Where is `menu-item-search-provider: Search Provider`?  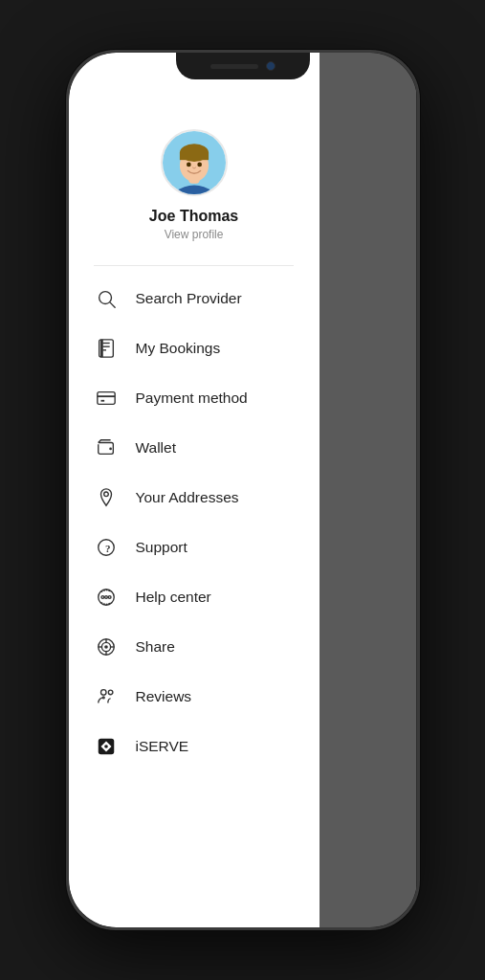 menu-item-search-provider: Search Provider is located at coordinates (194, 299).